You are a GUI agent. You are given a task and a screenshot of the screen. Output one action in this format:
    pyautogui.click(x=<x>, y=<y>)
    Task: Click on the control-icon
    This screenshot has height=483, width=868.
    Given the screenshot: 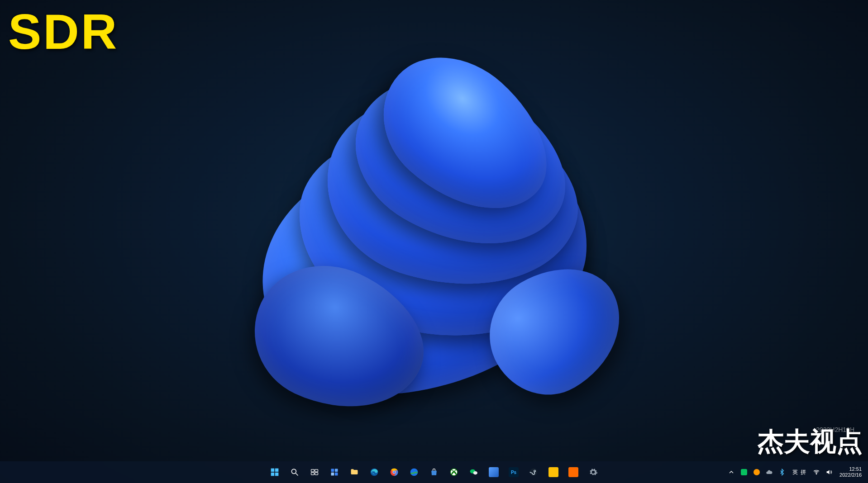 What is the action you would take?
    pyautogui.click(x=494, y=472)
    